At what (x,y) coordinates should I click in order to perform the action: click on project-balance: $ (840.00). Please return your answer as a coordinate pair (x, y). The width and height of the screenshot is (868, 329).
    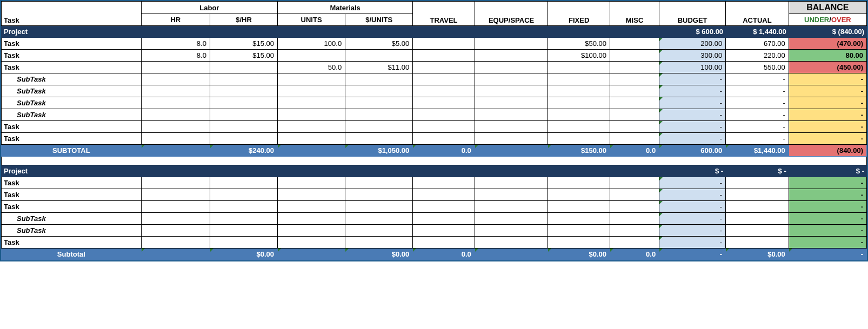
    Looking at the image, I should click on (827, 32).